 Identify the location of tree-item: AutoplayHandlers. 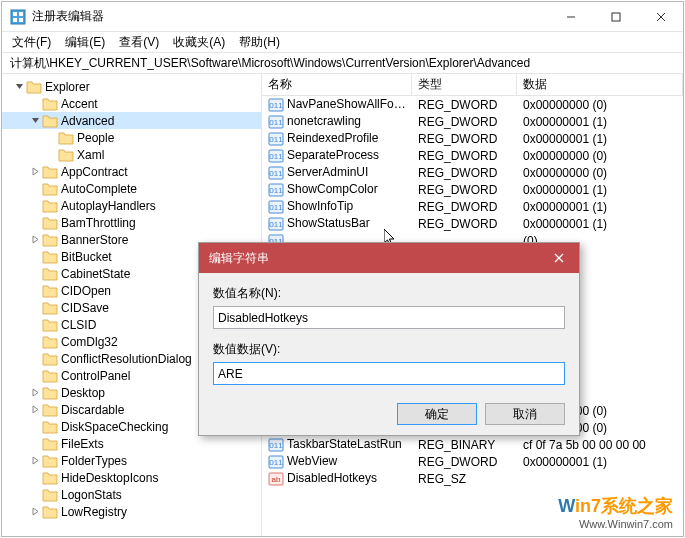
(132, 206).